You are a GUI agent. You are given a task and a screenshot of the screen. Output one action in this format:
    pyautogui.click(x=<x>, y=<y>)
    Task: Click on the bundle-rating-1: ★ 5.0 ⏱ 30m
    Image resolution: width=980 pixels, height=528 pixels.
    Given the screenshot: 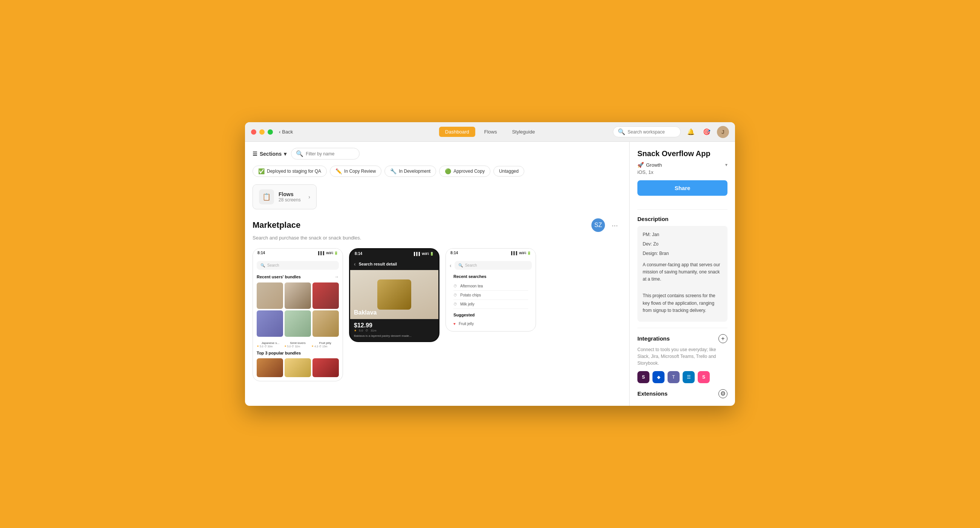 What is the action you would take?
    pyautogui.click(x=270, y=346)
    